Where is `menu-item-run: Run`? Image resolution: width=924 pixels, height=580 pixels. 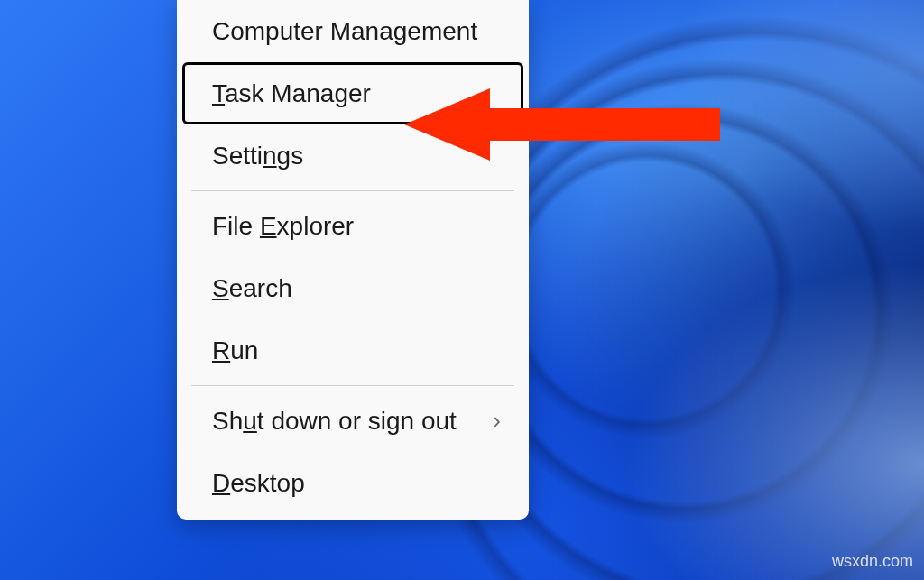
menu-item-run: Run is located at coordinates (353, 350).